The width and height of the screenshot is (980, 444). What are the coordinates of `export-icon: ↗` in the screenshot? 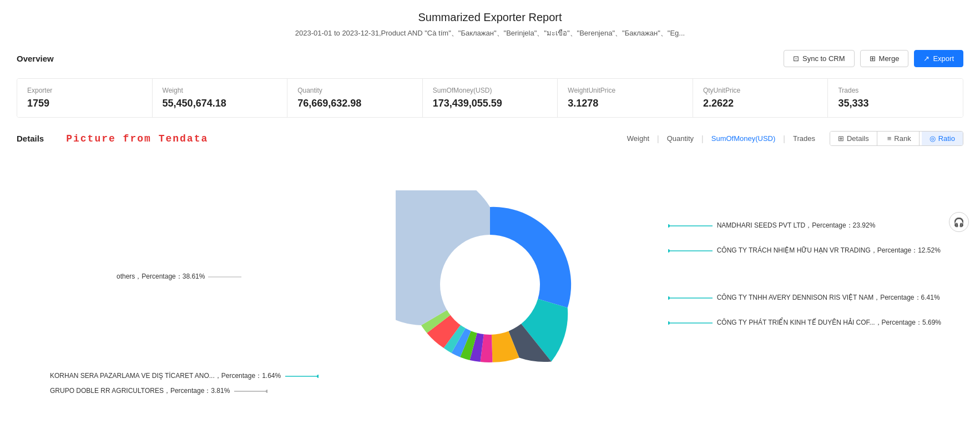 It's located at (927, 59).